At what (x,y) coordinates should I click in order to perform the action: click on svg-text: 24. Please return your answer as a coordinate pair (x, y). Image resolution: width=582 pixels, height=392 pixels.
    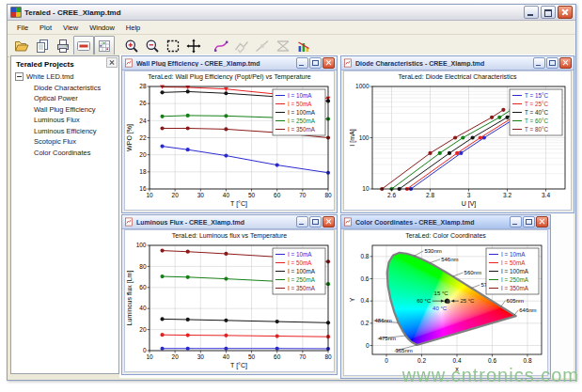
    Looking at the image, I should click on (143, 120).